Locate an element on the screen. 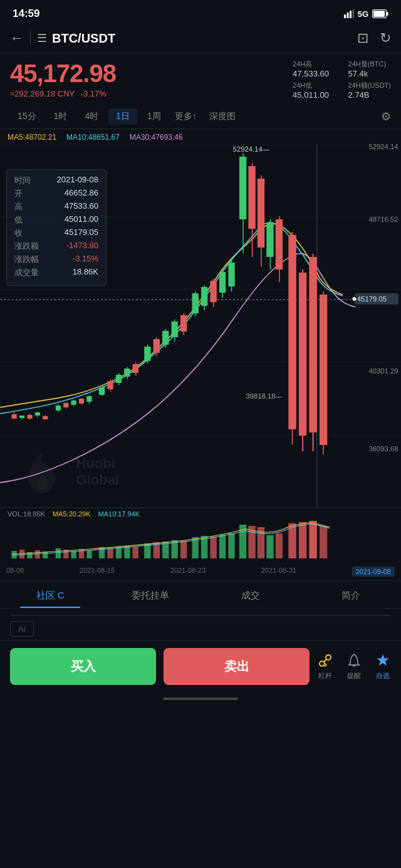 The height and width of the screenshot is (868, 401). header-title-area: ☰ BTC/USDT is located at coordinates (197, 39).